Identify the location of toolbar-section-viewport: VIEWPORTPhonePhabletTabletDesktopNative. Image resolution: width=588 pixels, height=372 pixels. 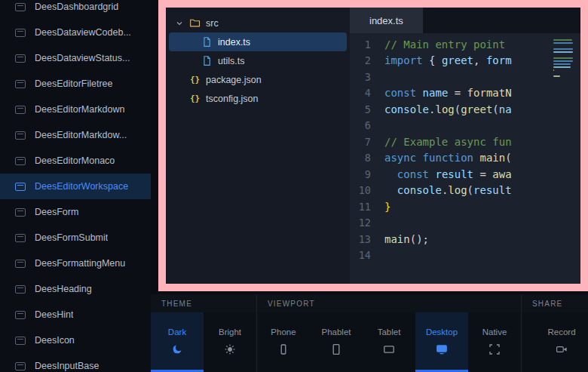
(389, 334).